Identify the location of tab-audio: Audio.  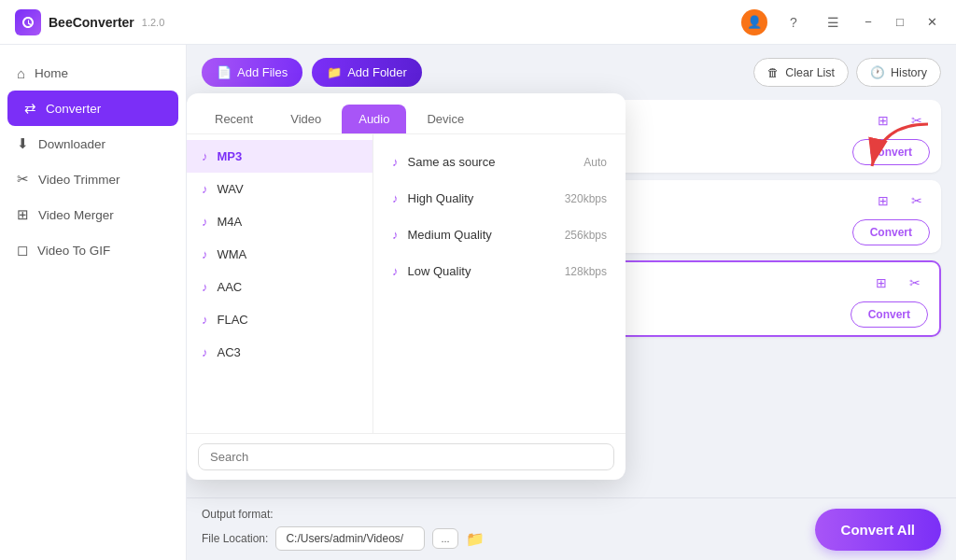
(373, 119).